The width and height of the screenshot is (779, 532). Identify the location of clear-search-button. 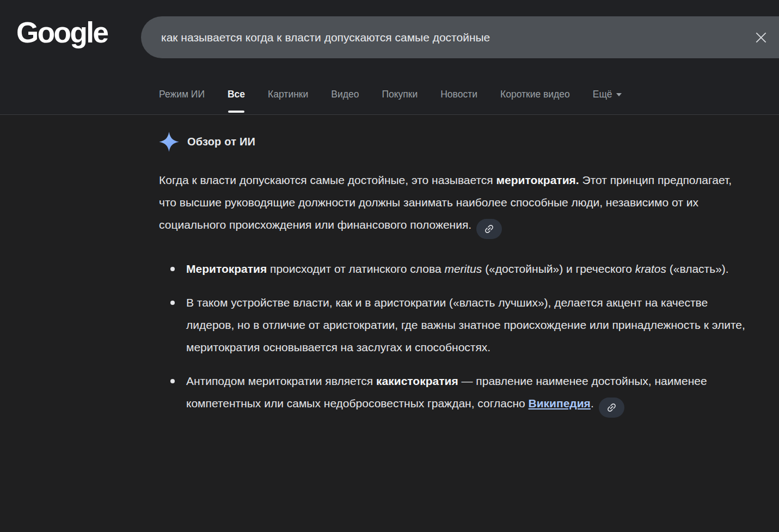
(761, 38).